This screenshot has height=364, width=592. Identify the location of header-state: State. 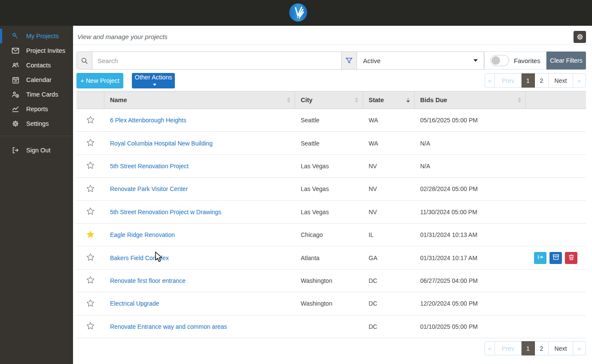
(389, 100).